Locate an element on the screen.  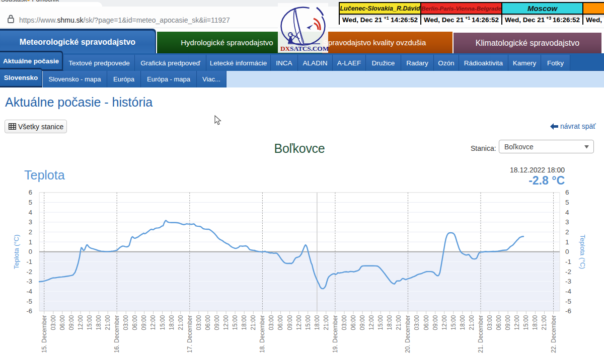
svg-text: DXSATCS.COM is located at coordinates (304, 48).